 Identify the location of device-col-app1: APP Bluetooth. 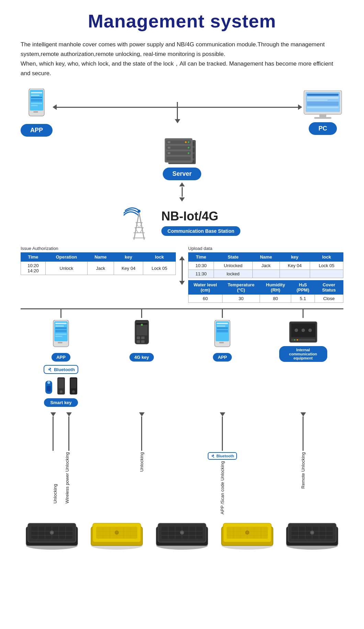
(61, 358).